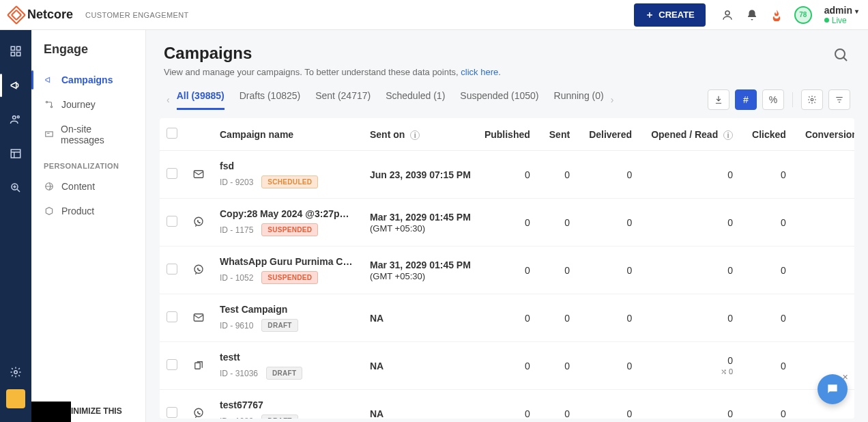 The image size is (868, 422). What do you see at coordinates (579, 100) in the screenshot?
I see `tab-running: Running (0)` at bounding box center [579, 100].